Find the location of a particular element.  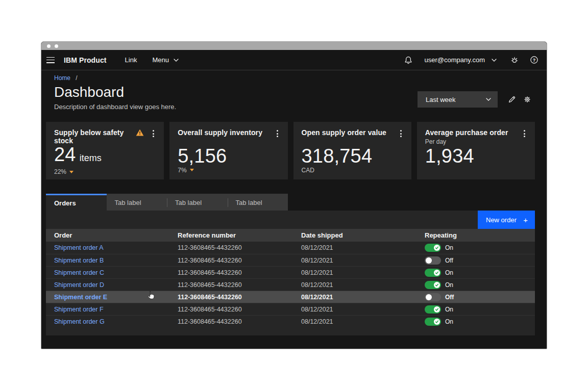

order-link: Shipment order F is located at coordinates (79, 309).